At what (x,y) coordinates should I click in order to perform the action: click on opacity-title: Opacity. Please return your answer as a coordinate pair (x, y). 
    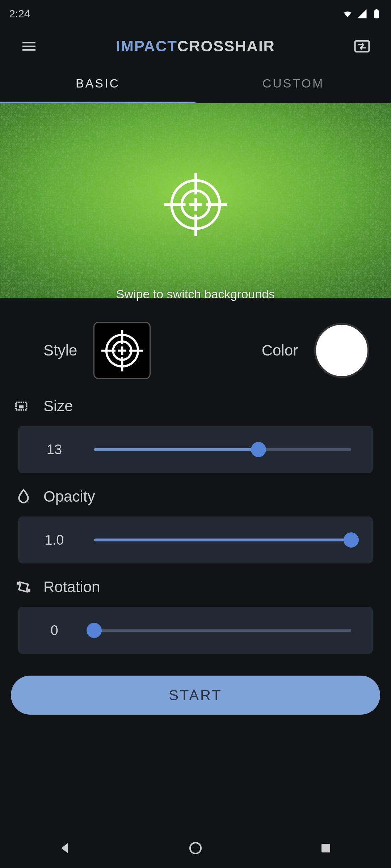
    Looking at the image, I should click on (69, 497).